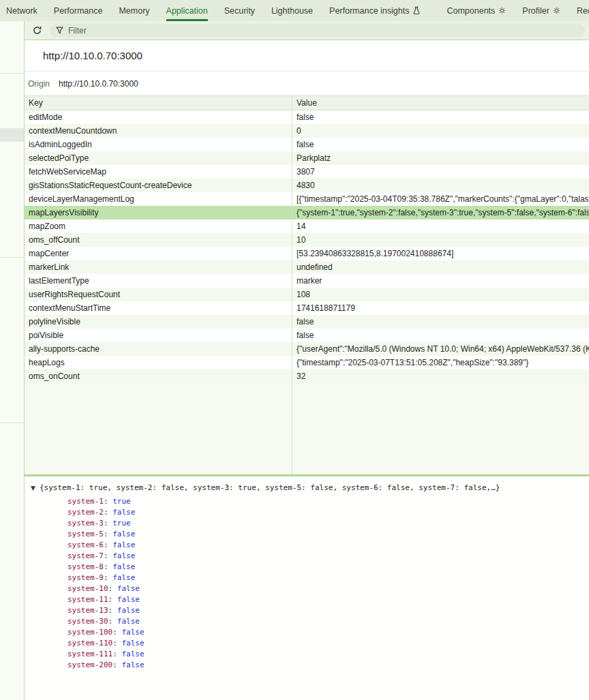 The image size is (589, 700). What do you see at coordinates (158, 213) in the screenshot?
I see `row-key: mapLayersVisibility` at bounding box center [158, 213].